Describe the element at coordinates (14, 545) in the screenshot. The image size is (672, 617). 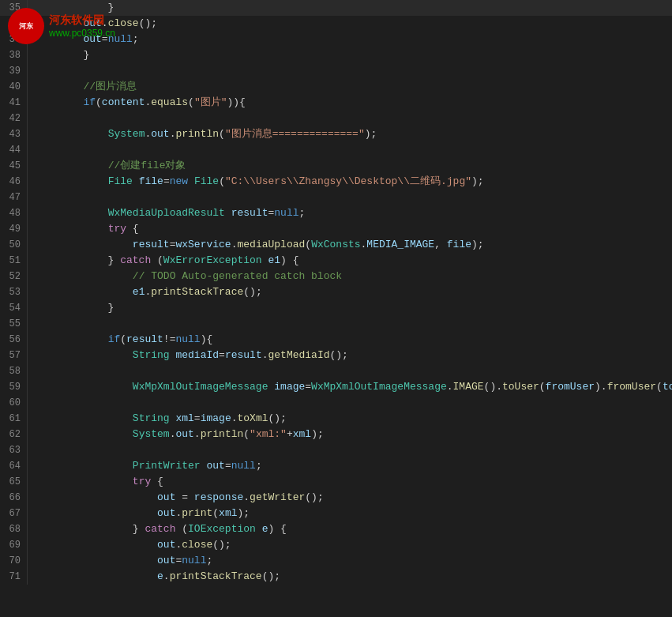
I see `line-number: 69` at that location.